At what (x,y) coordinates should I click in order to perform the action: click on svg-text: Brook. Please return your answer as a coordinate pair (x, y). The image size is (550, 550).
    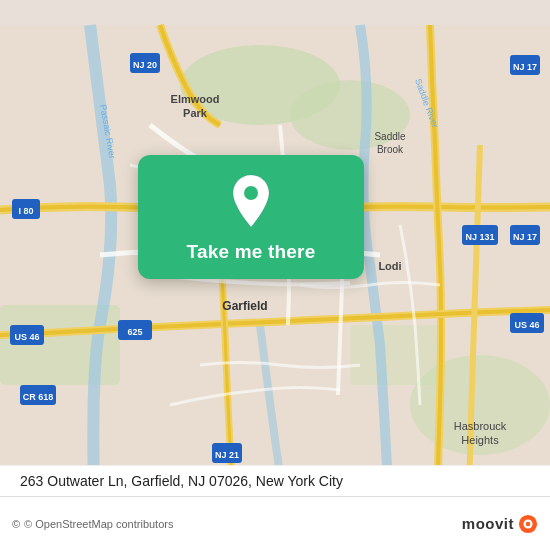
    Looking at the image, I should click on (390, 150).